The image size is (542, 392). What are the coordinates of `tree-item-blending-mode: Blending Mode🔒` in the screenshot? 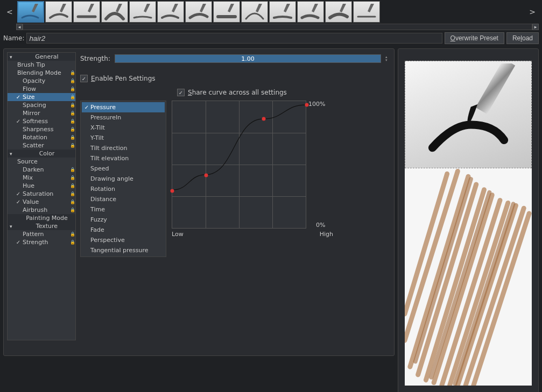 It's located at (41, 73).